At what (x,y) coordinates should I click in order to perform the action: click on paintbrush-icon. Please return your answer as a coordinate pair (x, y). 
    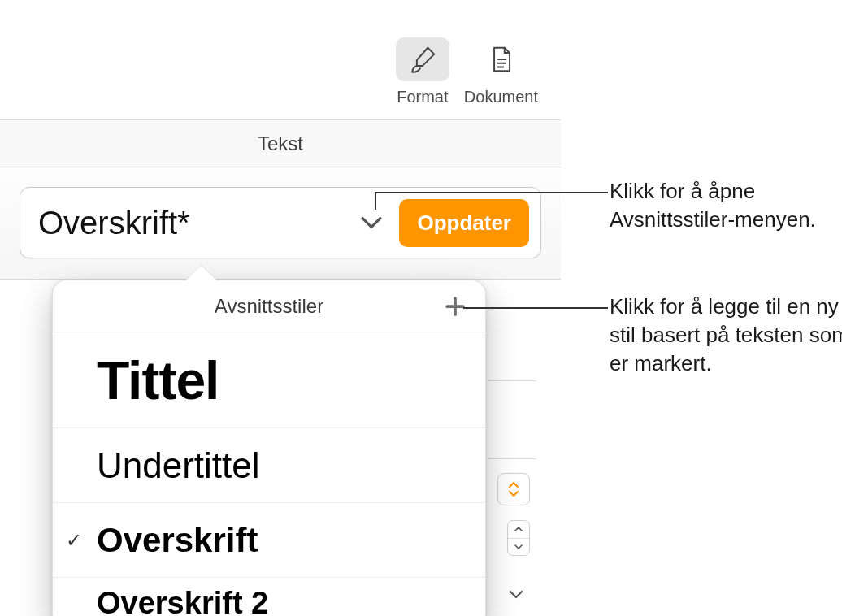
    Looking at the image, I should click on (423, 59).